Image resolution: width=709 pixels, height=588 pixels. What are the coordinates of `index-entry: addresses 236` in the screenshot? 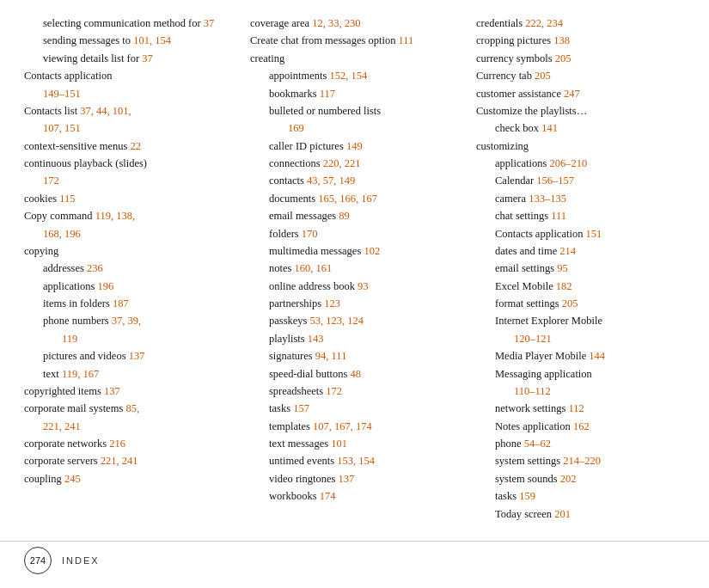 It's located at (129, 268).